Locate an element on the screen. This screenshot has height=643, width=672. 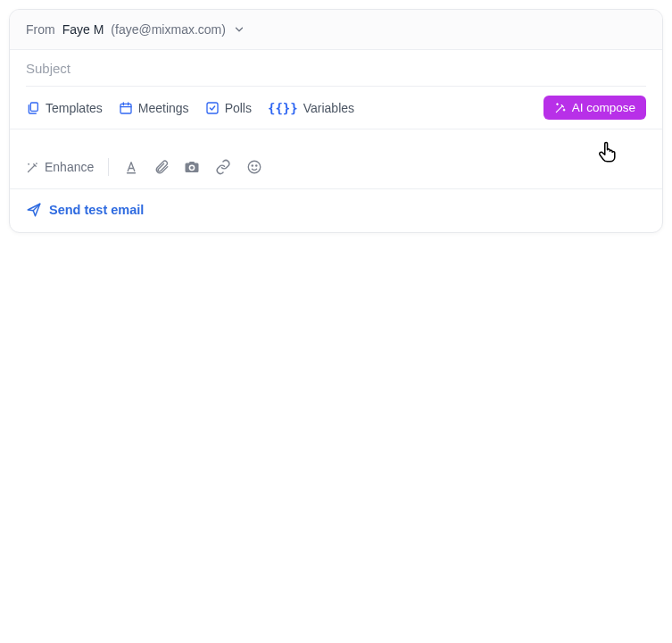
templates-icon is located at coordinates (33, 108).